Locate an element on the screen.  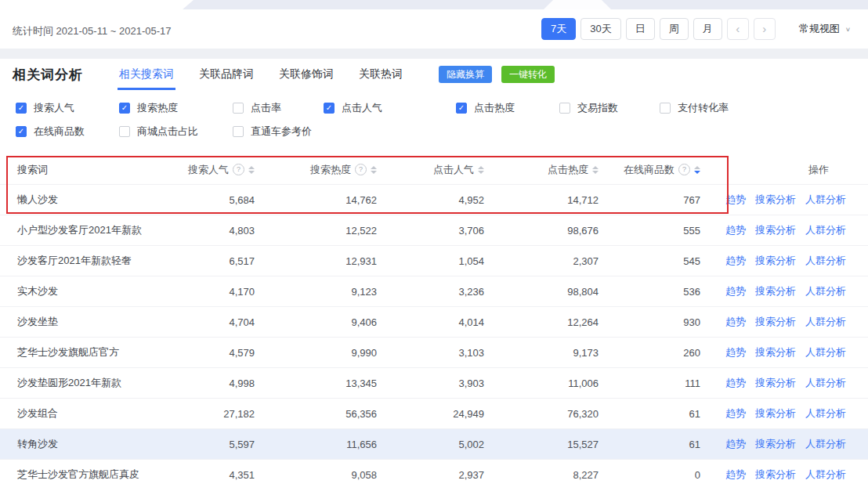
column-header-search-heat: 搜索热度? is located at coordinates (316, 170).